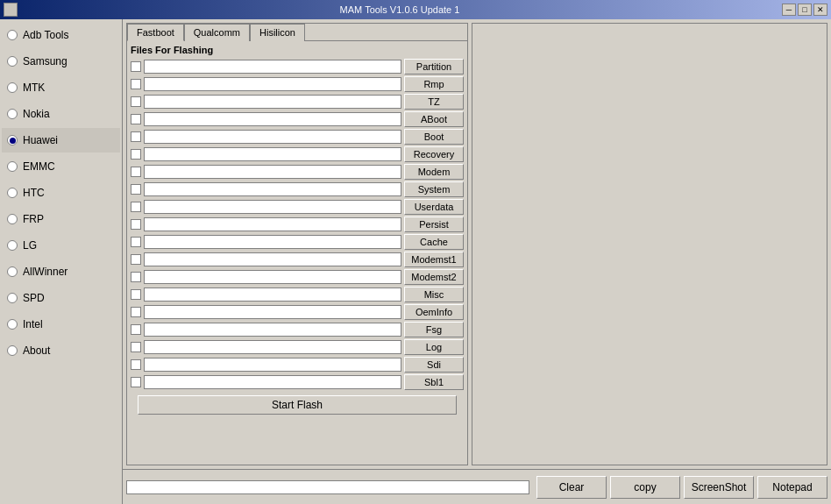  Describe the element at coordinates (434, 312) in the screenshot. I see `flash-btn-oeminfo: OemInfo` at that location.